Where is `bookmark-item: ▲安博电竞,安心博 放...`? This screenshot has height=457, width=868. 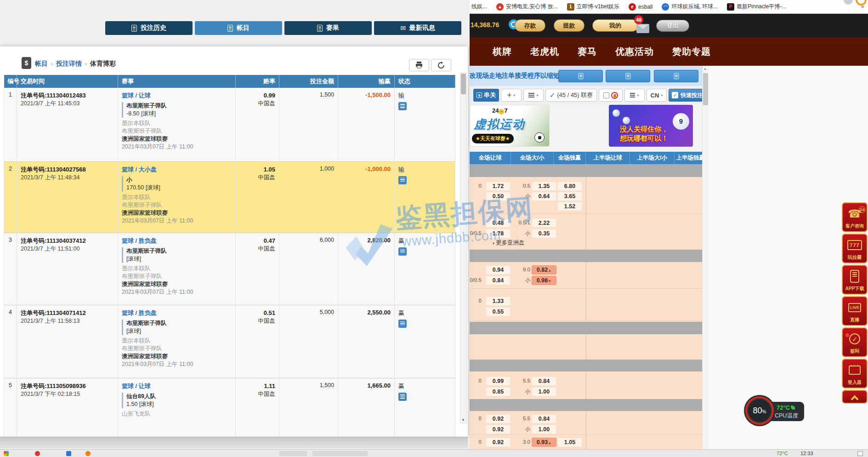
bookmark-item: ▲安博电竞,安心博 放... is located at coordinates (527, 6).